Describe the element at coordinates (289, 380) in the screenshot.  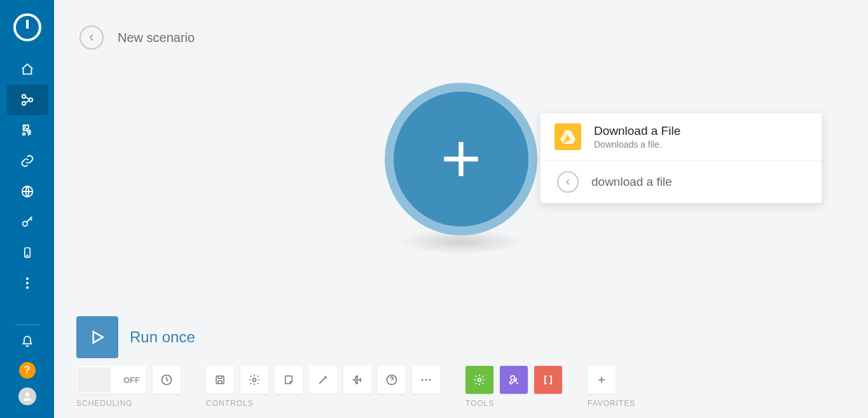
I see `note-icon` at that location.